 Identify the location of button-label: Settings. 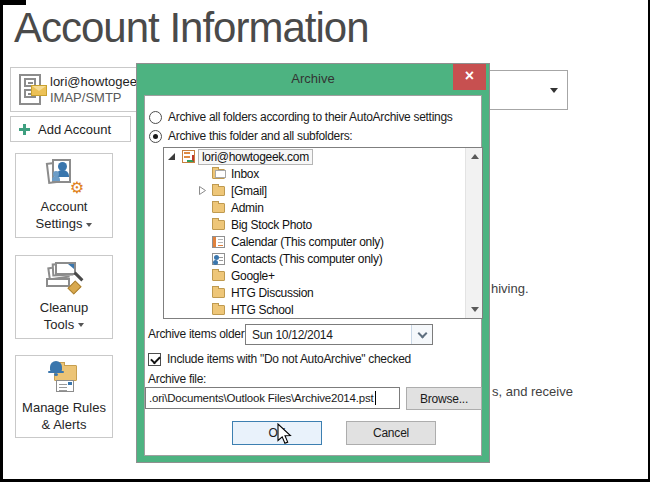
(60, 224).